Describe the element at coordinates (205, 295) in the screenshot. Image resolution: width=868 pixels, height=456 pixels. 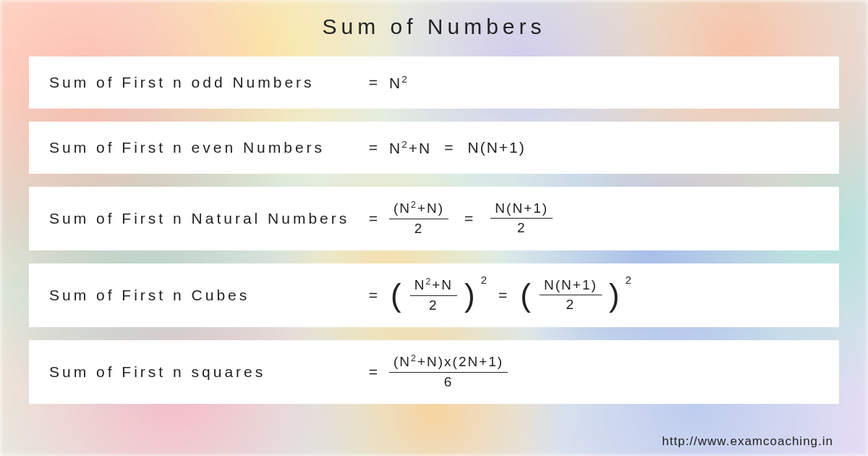
I see `formula-label: Sum of First n Cubes` at that location.